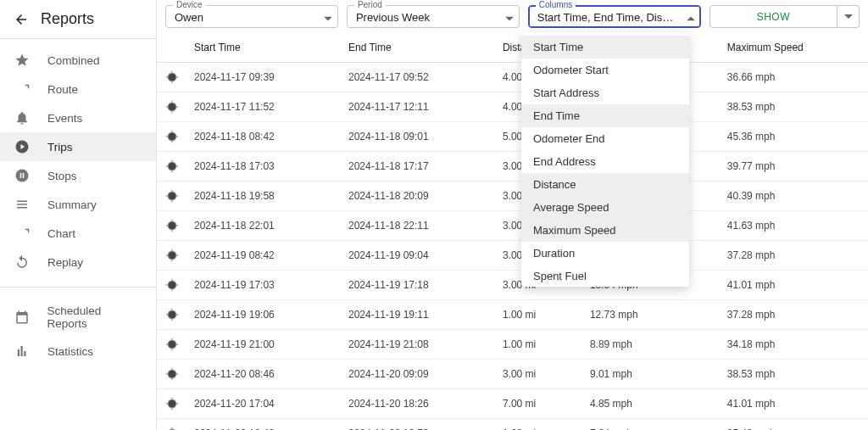 The width and height of the screenshot is (868, 430). I want to click on table-row: 2024-11-20 19:492024-11-20 19:531.00 mi7…, so click(512, 425).